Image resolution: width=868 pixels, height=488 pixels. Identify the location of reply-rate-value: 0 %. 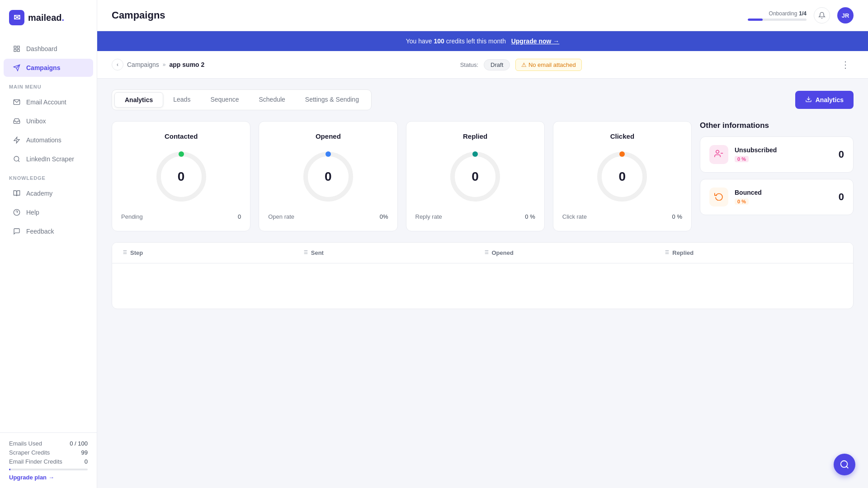
(530, 217).